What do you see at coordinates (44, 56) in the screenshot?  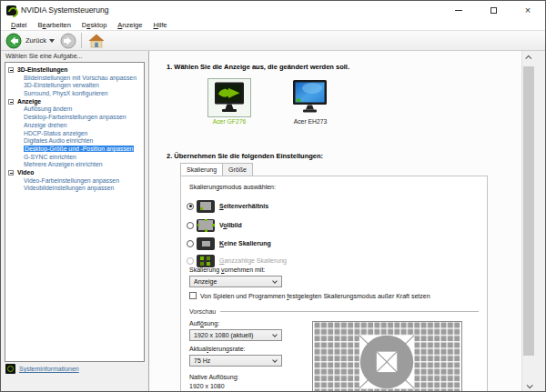 I see `sidebar-header: Wählen Sie eine Aufgabe...` at bounding box center [44, 56].